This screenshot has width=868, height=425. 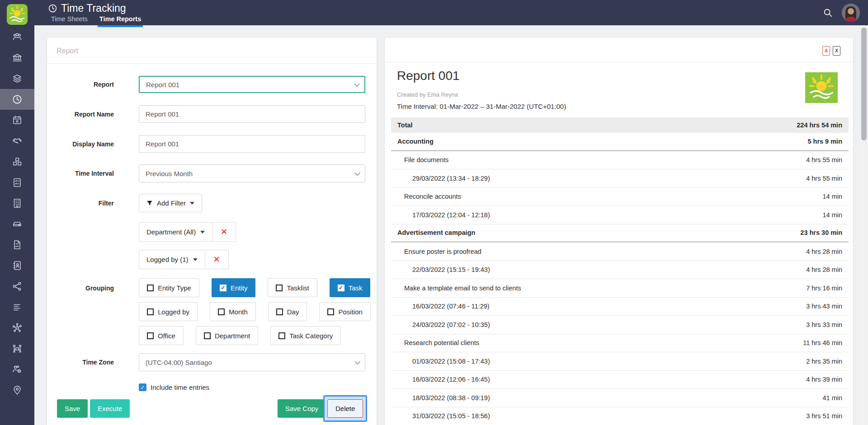 What do you see at coordinates (252, 114) in the screenshot?
I see `report-name-input` at bounding box center [252, 114].